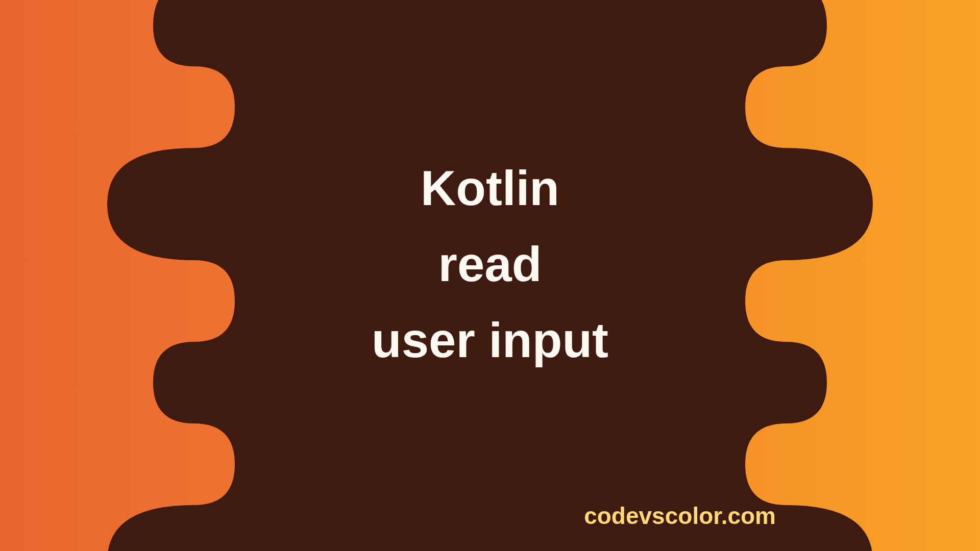 The image size is (980, 551). I want to click on title-line-2: read, so click(490, 264).